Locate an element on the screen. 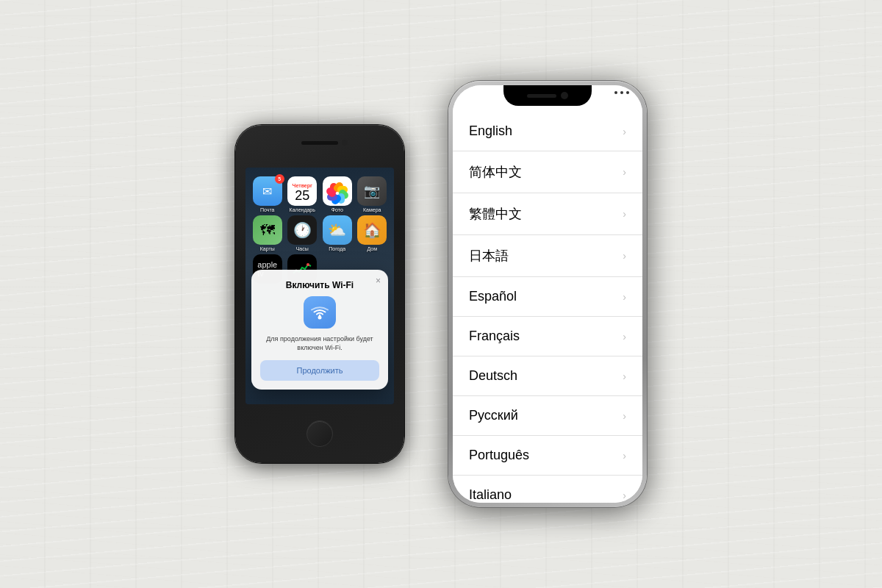  phone2-status-bar is located at coordinates (622, 93).